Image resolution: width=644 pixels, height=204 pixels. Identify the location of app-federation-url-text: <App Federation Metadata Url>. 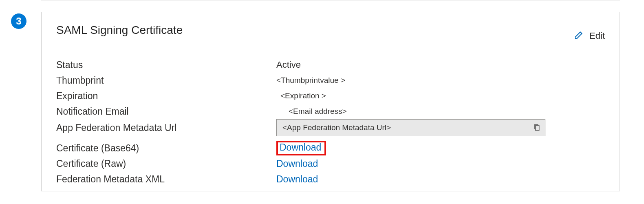
(408, 128).